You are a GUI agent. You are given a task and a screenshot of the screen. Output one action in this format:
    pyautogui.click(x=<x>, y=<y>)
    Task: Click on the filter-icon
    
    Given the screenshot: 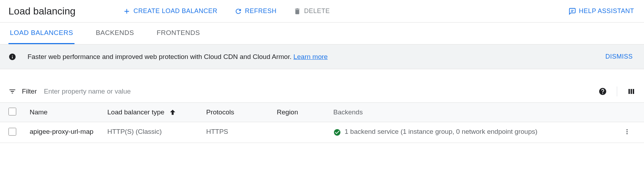 What is the action you would take?
    pyautogui.click(x=12, y=91)
    